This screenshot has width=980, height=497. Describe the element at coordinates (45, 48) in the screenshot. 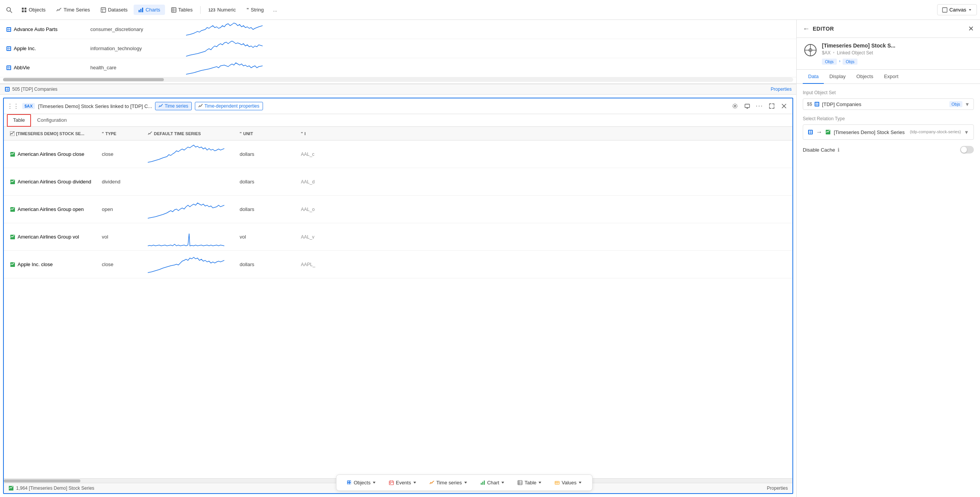

I see `company-name-2: Apple Inc.` at that location.